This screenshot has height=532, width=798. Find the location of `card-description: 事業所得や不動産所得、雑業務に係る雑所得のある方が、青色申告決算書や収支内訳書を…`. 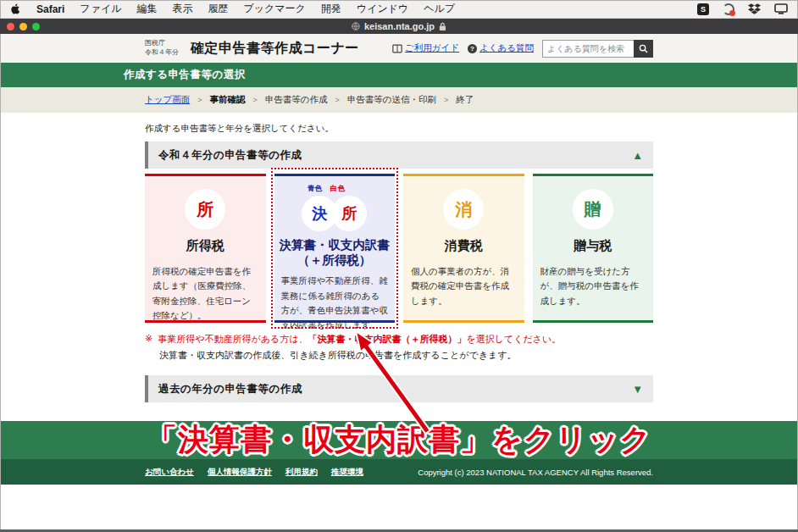

card-description: 事業所得や不動産所得、雑業務に係る雑所得のある方が、青色申告決算書や収支内訳書を… is located at coordinates (335, 303).